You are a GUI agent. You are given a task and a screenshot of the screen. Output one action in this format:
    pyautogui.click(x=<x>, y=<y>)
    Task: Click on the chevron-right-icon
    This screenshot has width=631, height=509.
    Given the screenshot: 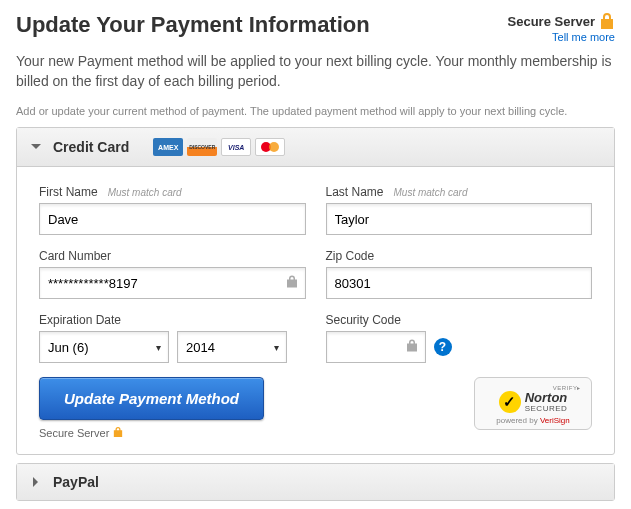 What is the action you would take?
    pyautogui.click(x=36, y=482)
    